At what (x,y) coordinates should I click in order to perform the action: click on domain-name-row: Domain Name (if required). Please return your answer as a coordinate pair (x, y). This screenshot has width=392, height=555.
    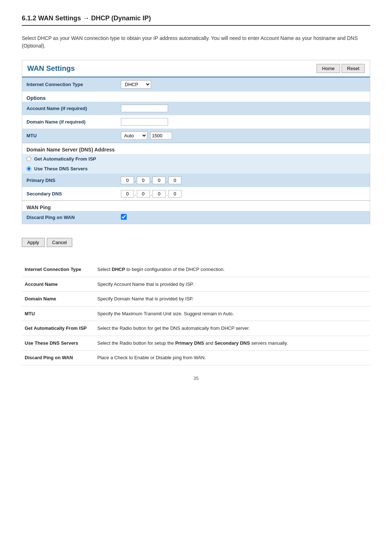
    Looking at the image, I should click on (196, 122).